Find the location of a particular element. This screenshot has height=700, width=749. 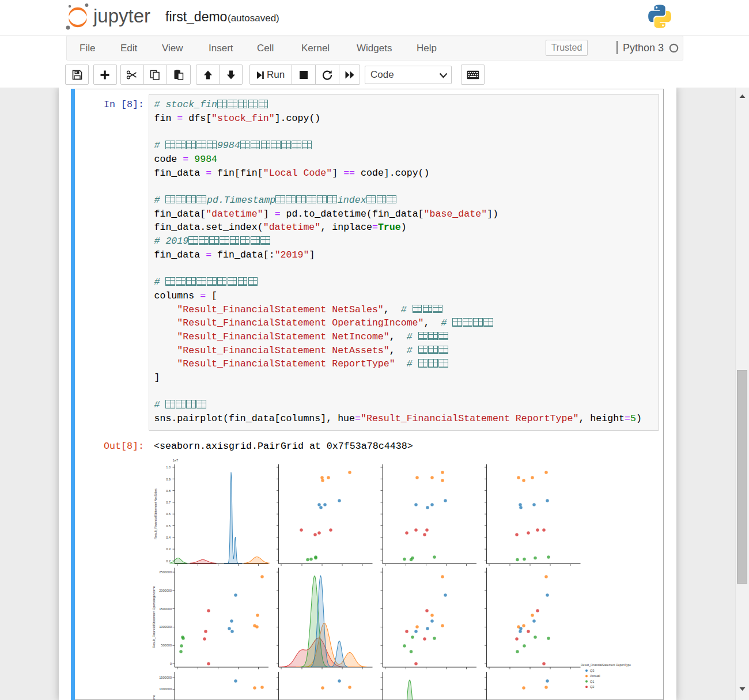

svg-text: Q3 is located at coordinates (592, 671).